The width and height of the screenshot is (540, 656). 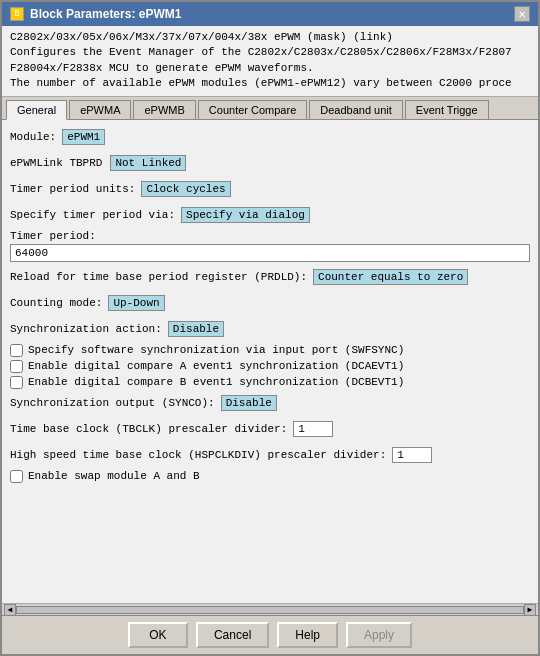 What do you see at coordinates (270, 609) in the screenshot?
I see `horizontal-scrollbar: ◀ ▶` at bounding box center [270, 609].